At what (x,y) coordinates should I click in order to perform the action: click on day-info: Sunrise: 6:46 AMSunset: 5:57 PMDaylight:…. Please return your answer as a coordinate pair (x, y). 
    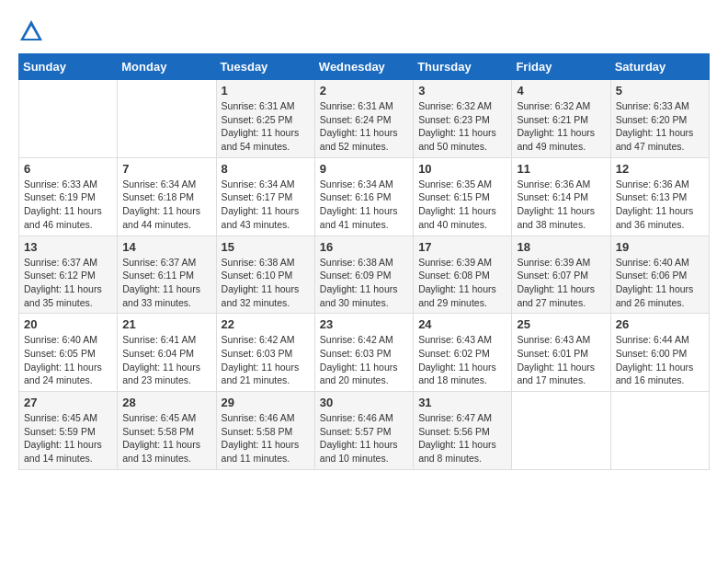
    Looking at the image, I should click on (364, 438).